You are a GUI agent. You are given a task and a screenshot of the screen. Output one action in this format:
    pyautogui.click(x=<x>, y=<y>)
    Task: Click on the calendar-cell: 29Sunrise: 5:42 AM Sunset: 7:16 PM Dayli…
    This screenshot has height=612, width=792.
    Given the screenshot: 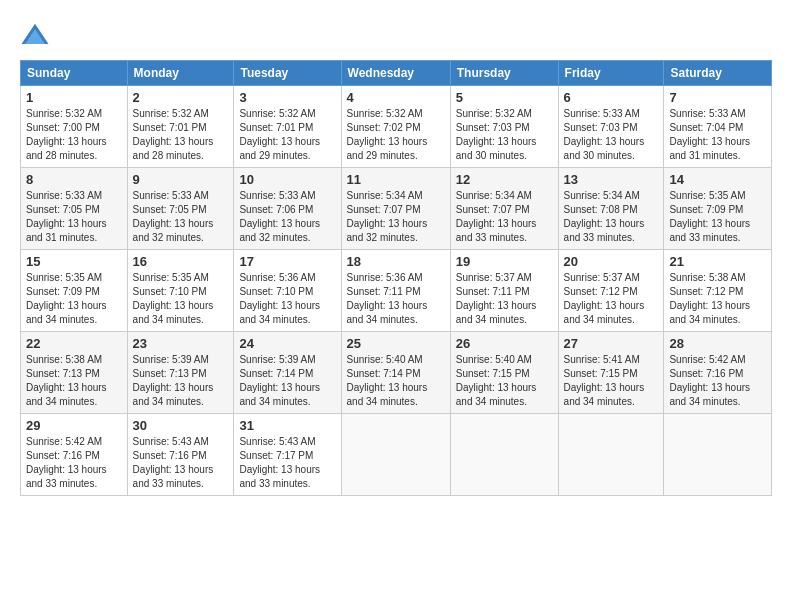 What is the action you would take?
    pyautogui.click(x=74, y=455)
    